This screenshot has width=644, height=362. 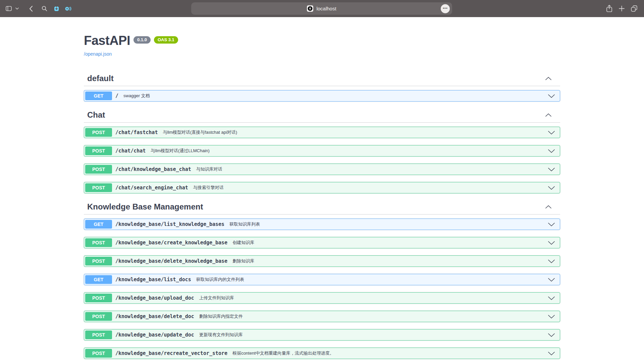 What do you see at coordinates (152, 188) in the screenshot?
I see `operation-path: /chat/search_engine_chat` at bounding box center [152, 188].